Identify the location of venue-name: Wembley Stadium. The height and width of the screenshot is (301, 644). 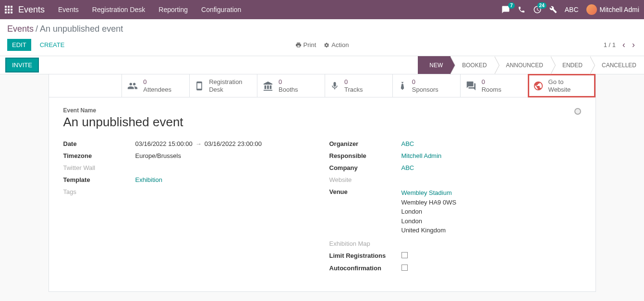
(491, 193).